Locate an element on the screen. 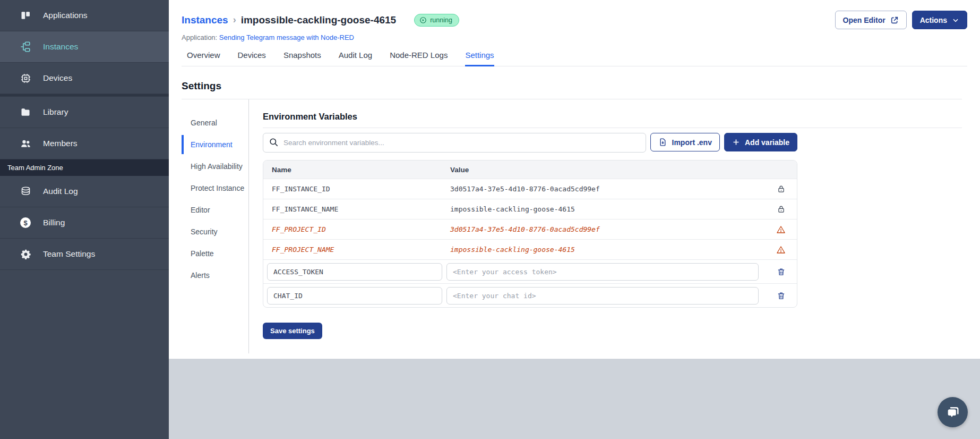  save-settings-button: Save settings is located at coordinates (293, 331).